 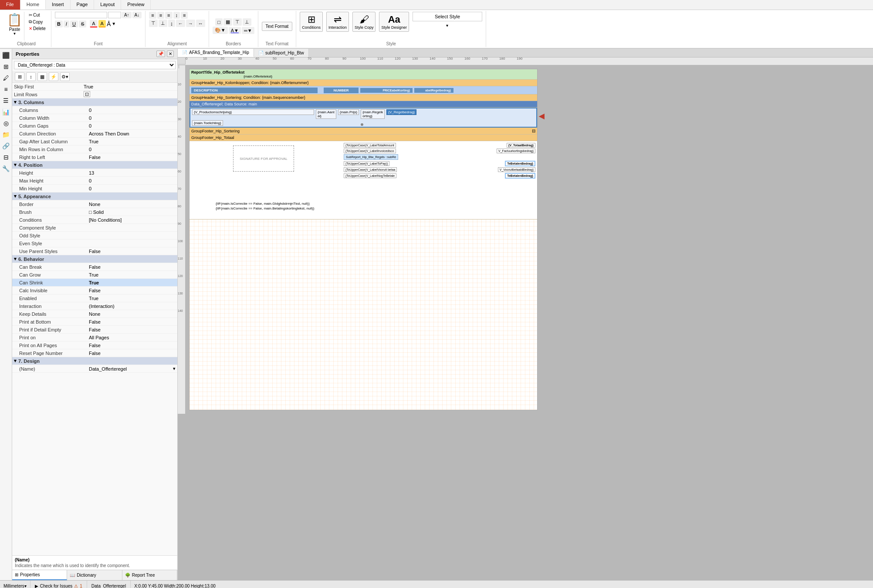 I want to click on sidebar-icon-5: ☰, so click(x=6, y=101).